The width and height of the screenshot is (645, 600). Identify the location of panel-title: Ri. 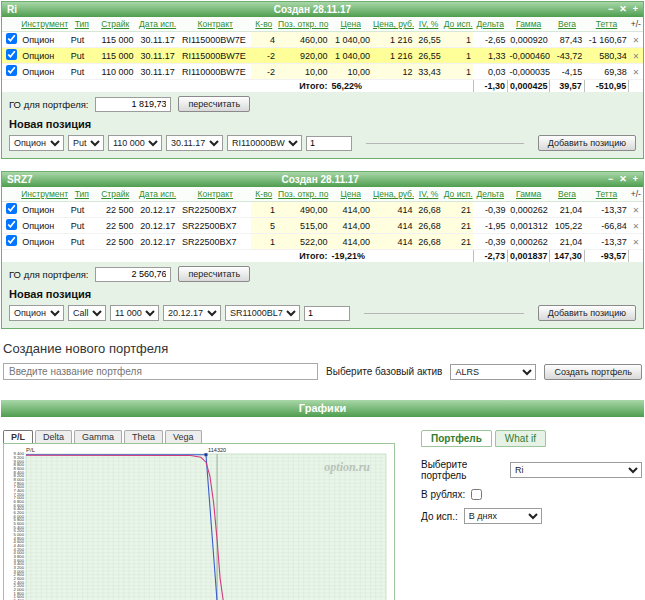
(12, 10).